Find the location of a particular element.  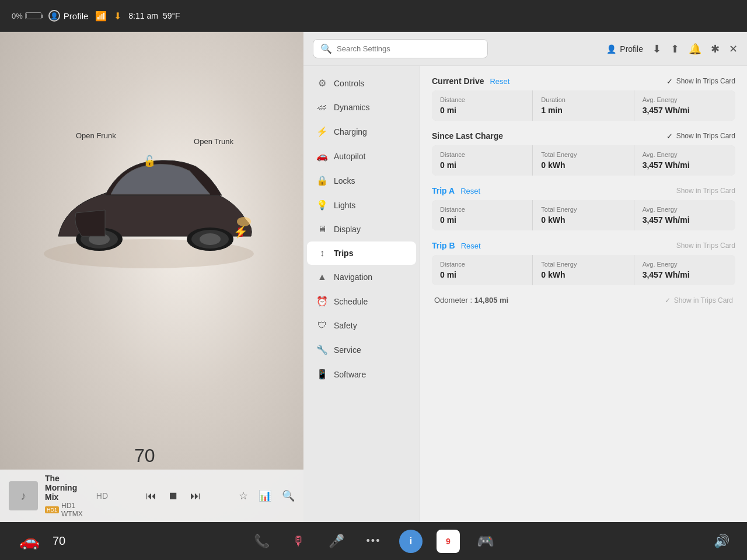

trip-cell-value: 1 min is located at coordinates (583, 110).